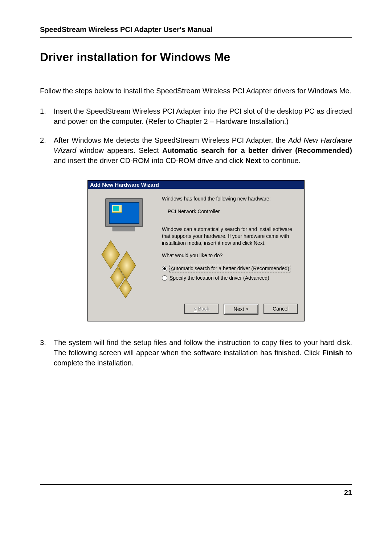 This screenshot has height=555, width=392. What do you see at coordinates (203, 348) in the screenshot?
I see `step-3-text-a: The system will find the setup files and…` at bounding box center [203, 348].